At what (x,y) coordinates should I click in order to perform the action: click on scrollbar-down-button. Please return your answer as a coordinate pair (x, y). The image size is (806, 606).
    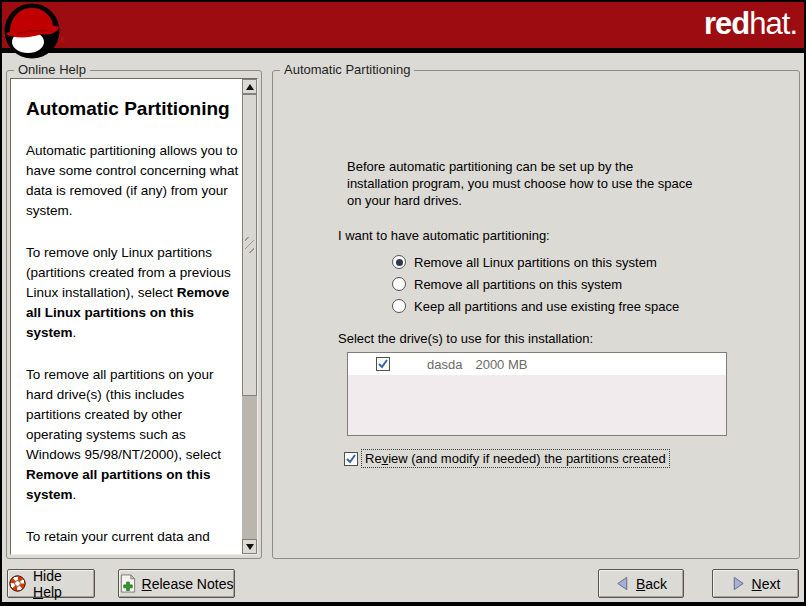
    Looking at the image, I should click on (250, 546).